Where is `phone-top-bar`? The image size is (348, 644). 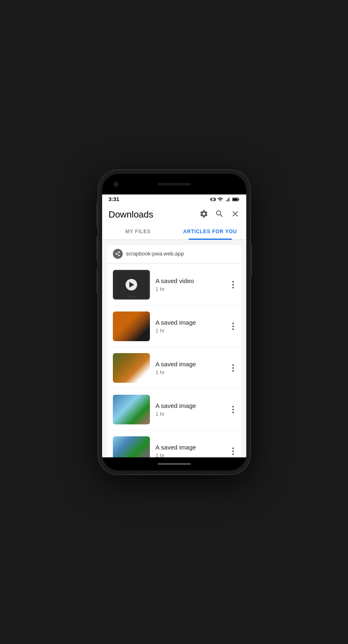
phone-top-bar is located at coordinates (174, 184).